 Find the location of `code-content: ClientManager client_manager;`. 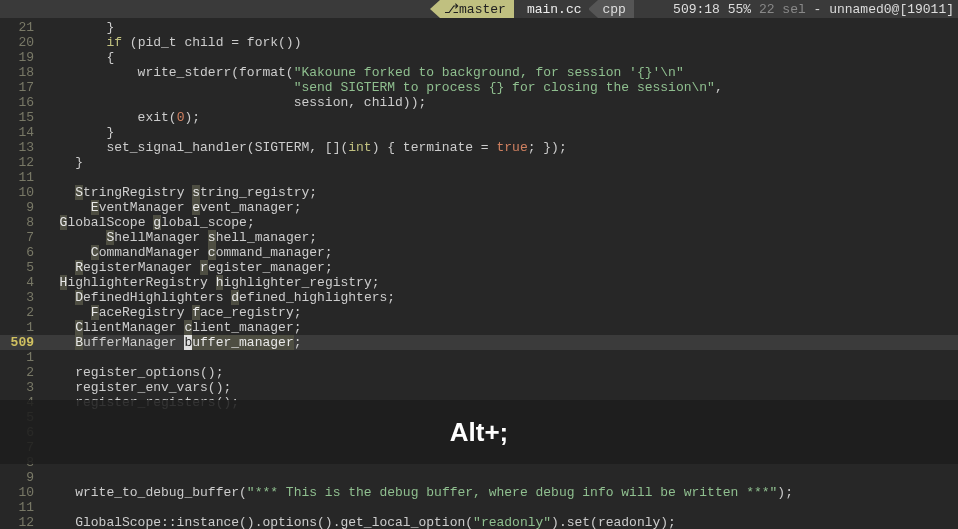

code-content: ClientManager client_manager; is located at coordinates (172, 328).